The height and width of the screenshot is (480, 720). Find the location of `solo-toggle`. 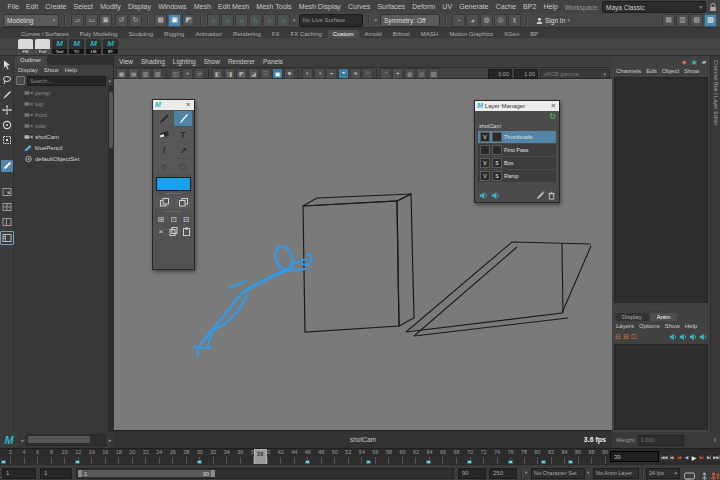

solo-toggle is located at coordinates (497, 150).